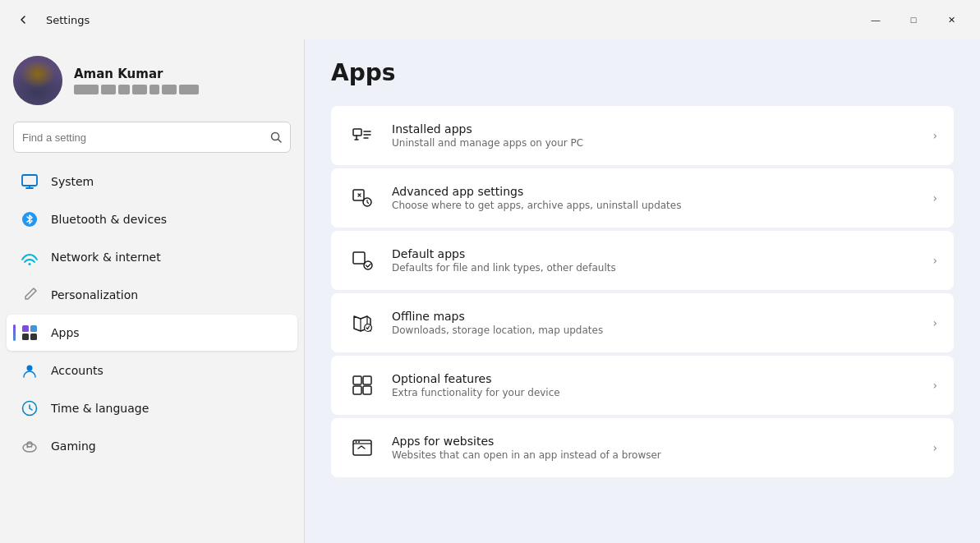  Describe the element at coordinates (136, 81) in the screenshot. I see `user-info: Aman Kumar` at that location.